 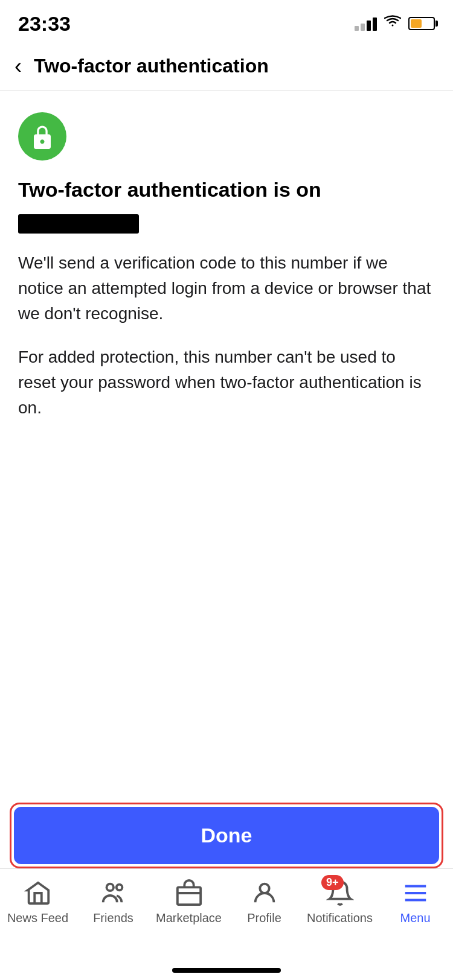 What do you see at coordinates (189, 893) in the screenshot?
I see `marketplace-icon` at bounding box center [189, 893].